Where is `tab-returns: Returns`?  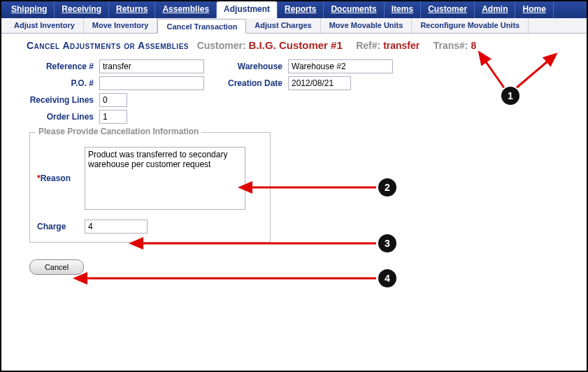 tab-returns: Returns is located at coordinates (132, 10).